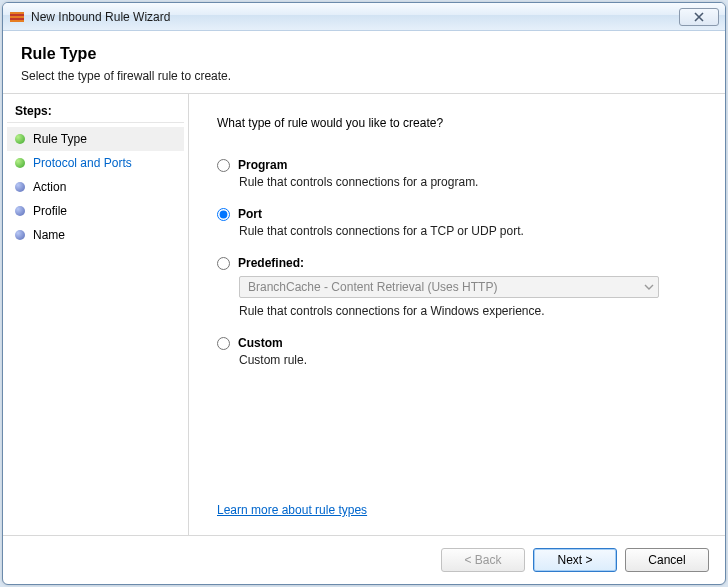 This screenshot has height=587, width=728. Describe the element at coordinates (699, 17) in the screenshot. I see `close-icon` at that location.